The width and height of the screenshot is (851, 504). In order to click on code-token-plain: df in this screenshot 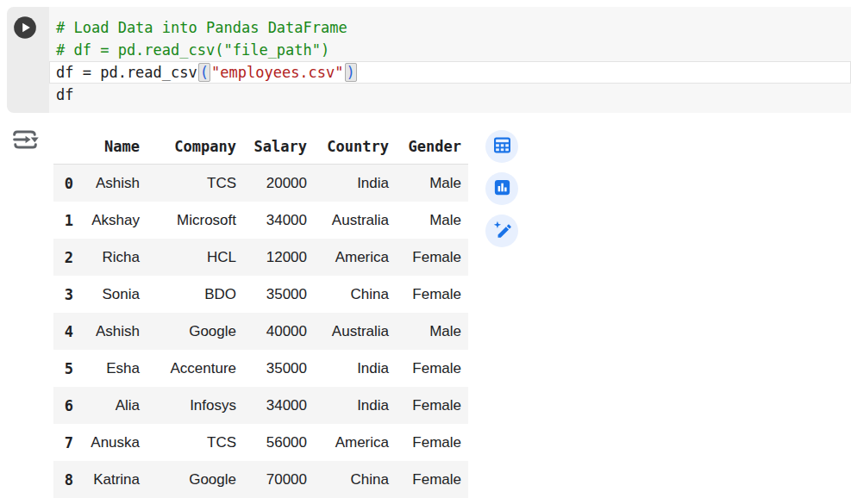, I will do `click(65, 95)`.